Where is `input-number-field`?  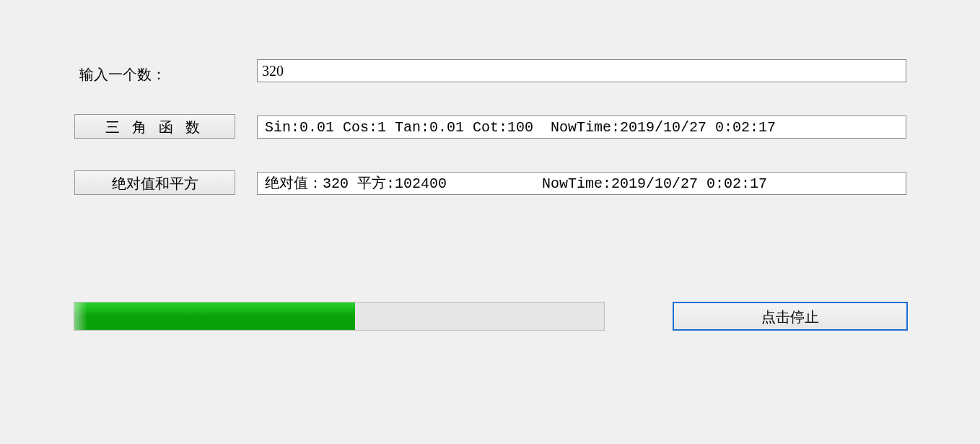 input-number-field is located at coordinates (582, 71).